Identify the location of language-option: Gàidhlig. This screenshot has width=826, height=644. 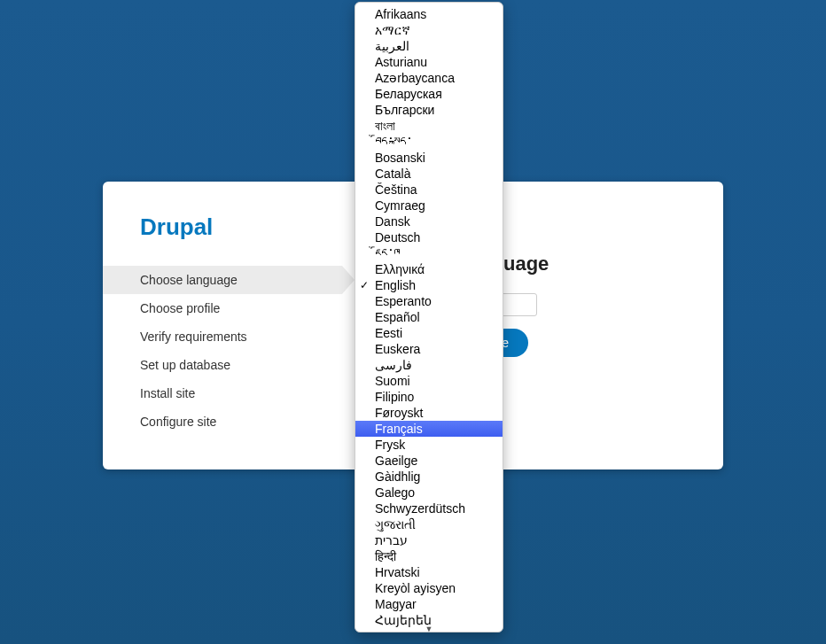
(429, 477).